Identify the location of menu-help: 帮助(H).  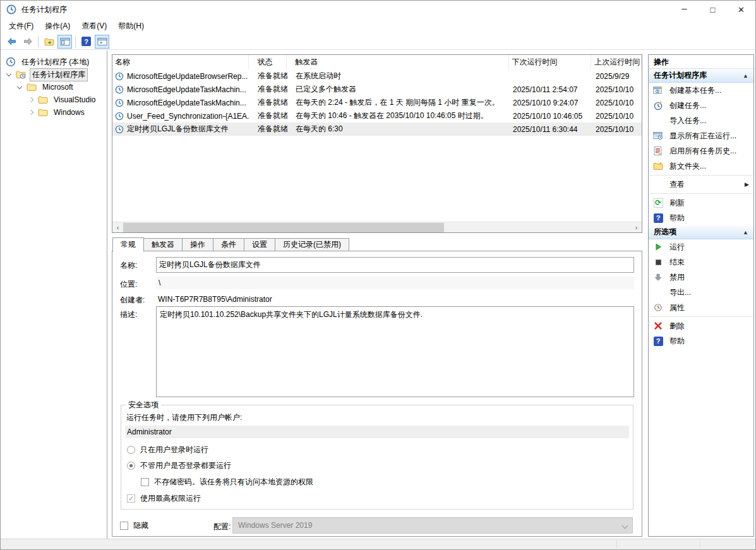
(131, 27).